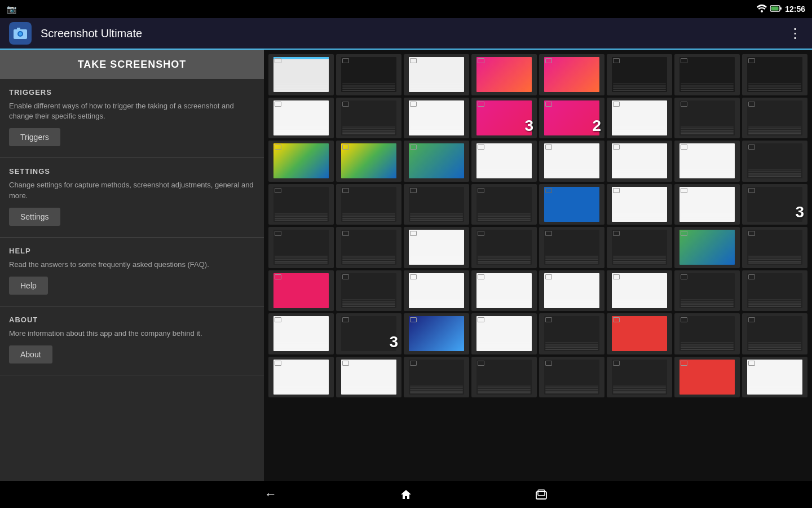  I want to click on settings-title: SETTINGS, so click(132, 172).